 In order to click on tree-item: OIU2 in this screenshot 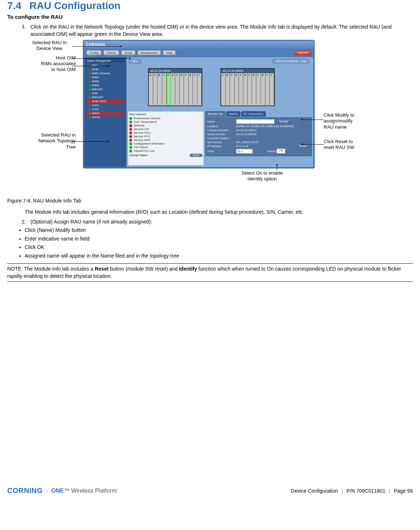, I will do `click(105, 109)`.